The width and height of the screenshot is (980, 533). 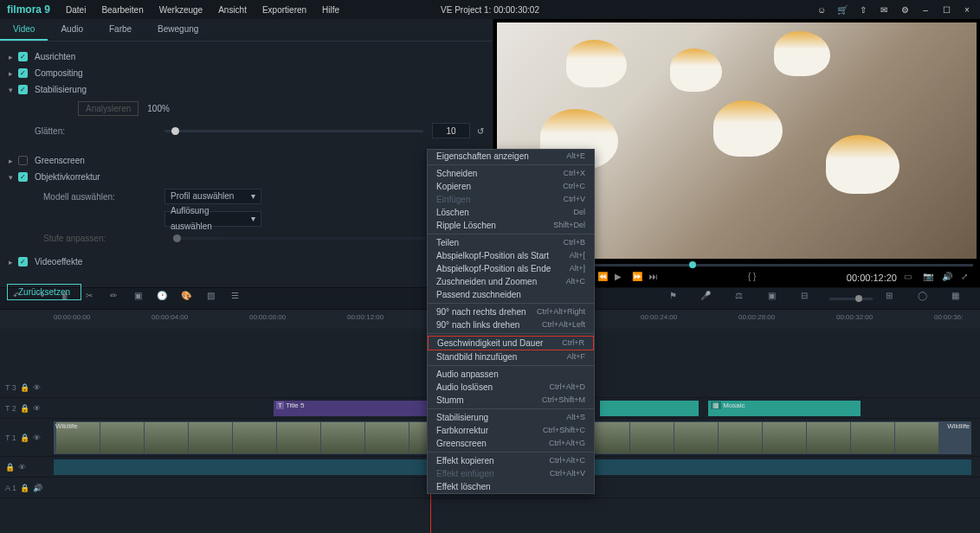 What do you see at coordinates (967, 10) in the screenshot?
I see `close-icon: ×` at bounding box center [967, 10].